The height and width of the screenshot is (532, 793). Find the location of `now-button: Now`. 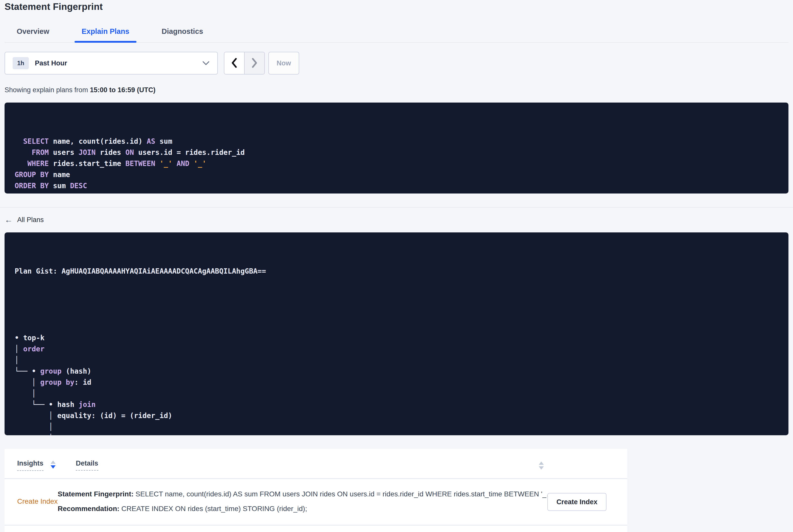

now-button: Now is located at coordinates (284, 63).